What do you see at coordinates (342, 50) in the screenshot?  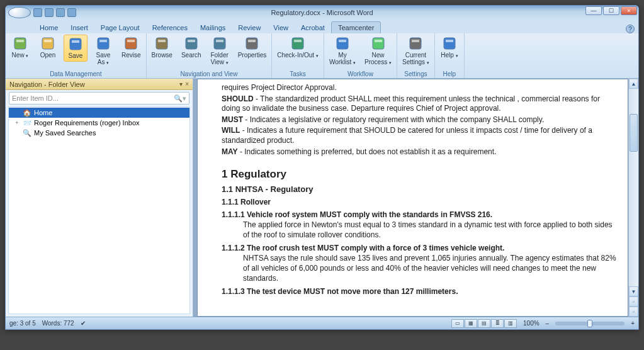 I see `myworklist-button: MyWorklist ▾` at bounding box center [342, 50].